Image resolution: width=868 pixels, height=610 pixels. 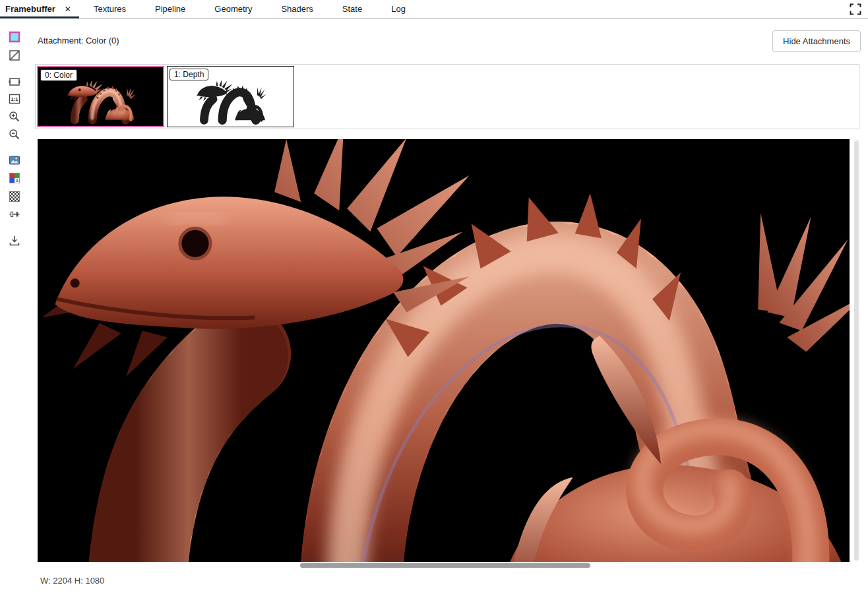 What do you see at coordinates (30, 9) in the screenshot?
I see `tab-label: Framebuffer` at bounding box center [30, 9].